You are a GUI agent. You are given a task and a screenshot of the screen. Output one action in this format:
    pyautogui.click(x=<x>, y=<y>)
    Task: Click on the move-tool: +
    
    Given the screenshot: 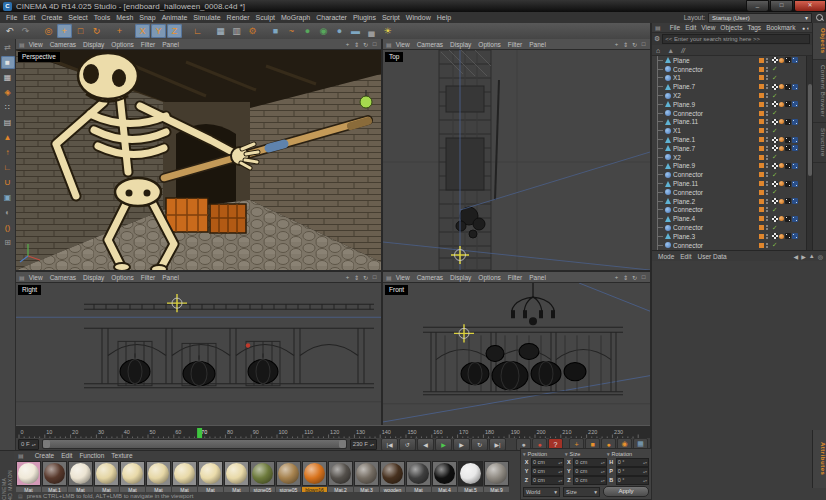 What is the action you would take?
    pyautogui.click(x=64, y=31)
    